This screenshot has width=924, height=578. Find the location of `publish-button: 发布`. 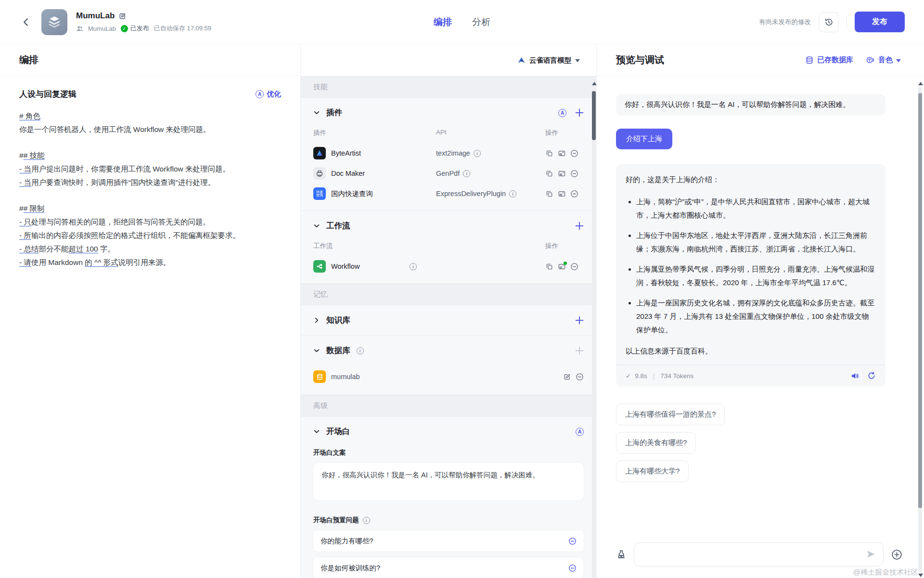

publish-button: 发布 is located at coordinates (880, 22).